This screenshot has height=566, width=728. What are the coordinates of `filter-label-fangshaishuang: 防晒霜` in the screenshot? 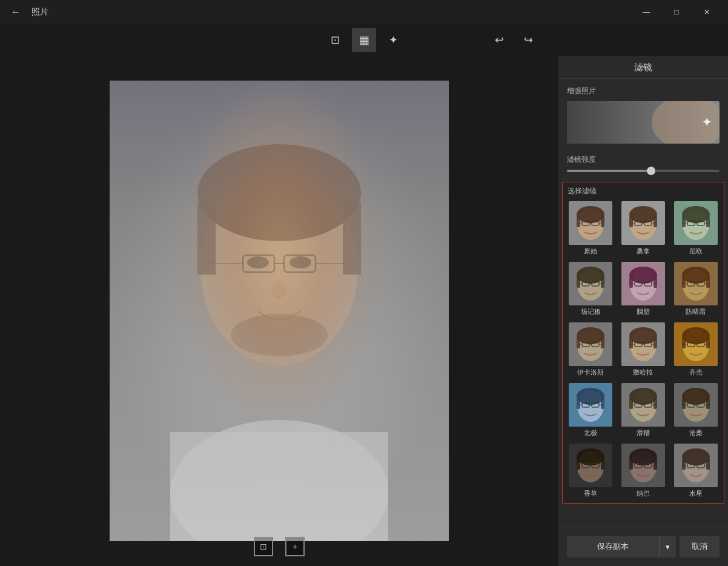 It's located at (695, 311).